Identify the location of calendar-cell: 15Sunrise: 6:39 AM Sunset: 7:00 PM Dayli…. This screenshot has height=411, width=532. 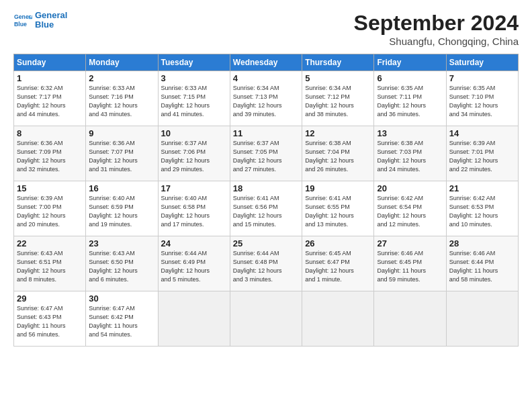
(50, 209).